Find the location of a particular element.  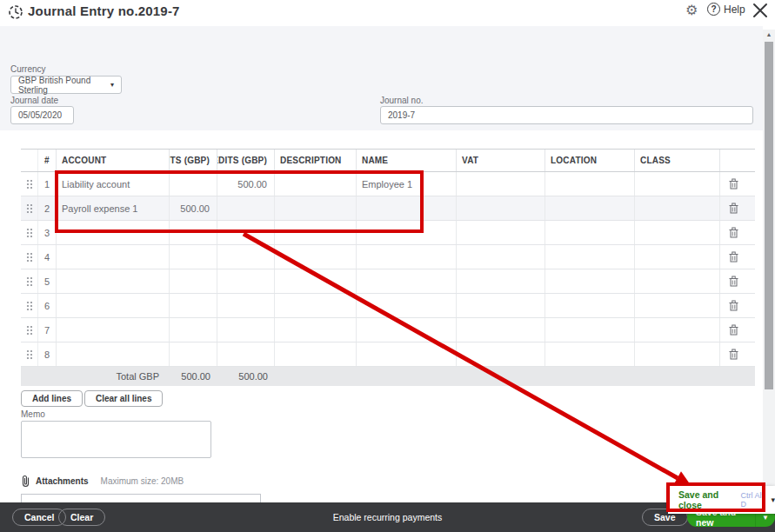

attachments-label: Attachments is located at coordinates (63, 482).